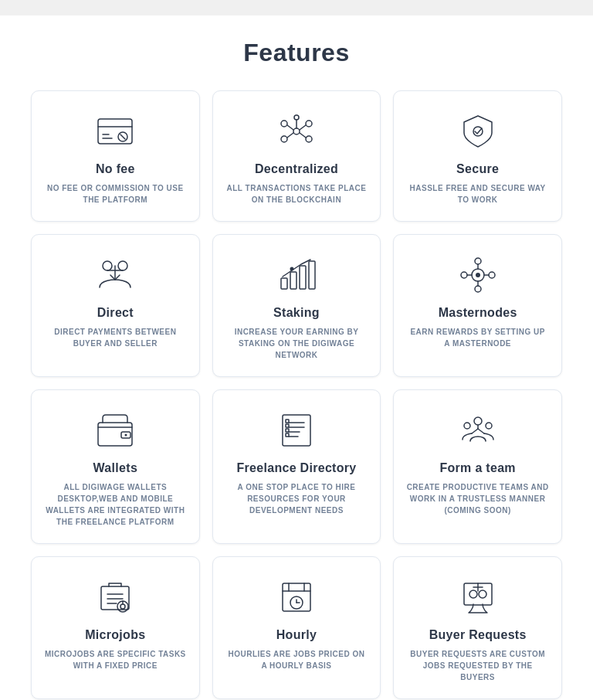 Image resolution: width=593 pixels, height=700 pixels. What do you see at coordinates (116, 169) in the screenshot?
I see `no-fee-title: No fee` at bounding box center [116, 169].